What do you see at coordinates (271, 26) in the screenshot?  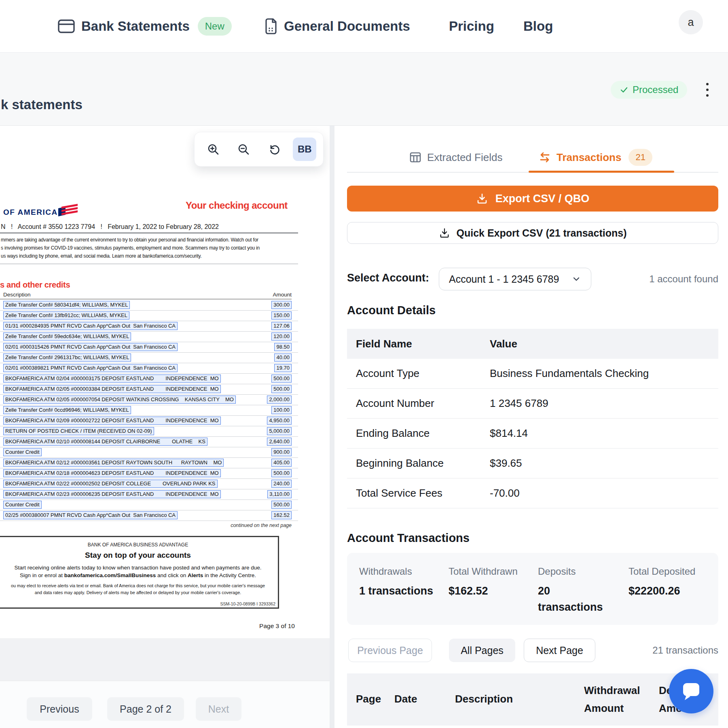 I see `document-icon` at bounding box center [271, 26].